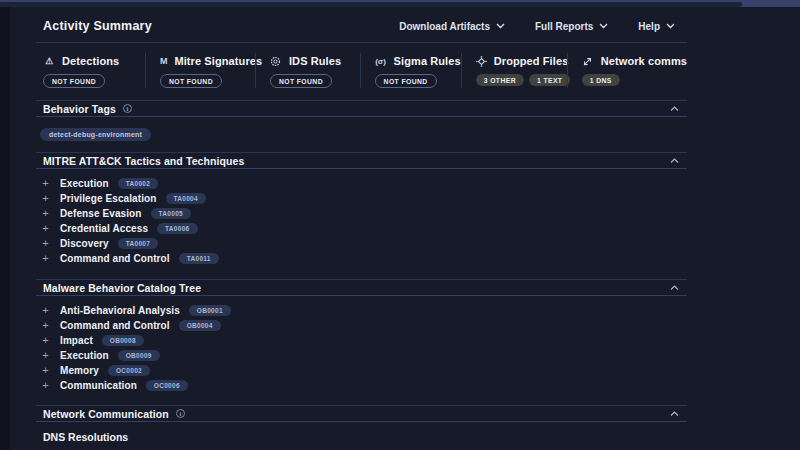  What do you see at coordinates (362, 72) in the screenshot?
I see `summary-cards: ⚠ Detections NOT FOUND M Mitre Signature…` at bounding box center [362, 72].